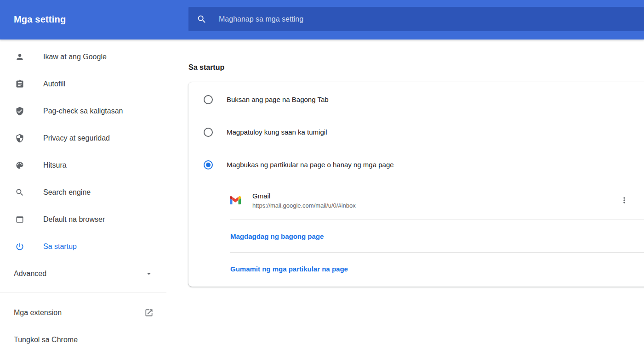 Image resolution: width=644 pixels, height=361 pixels. Describe the element at coordinates (83, 293) in the screenshot. I see `sidebar-divider` at that location.